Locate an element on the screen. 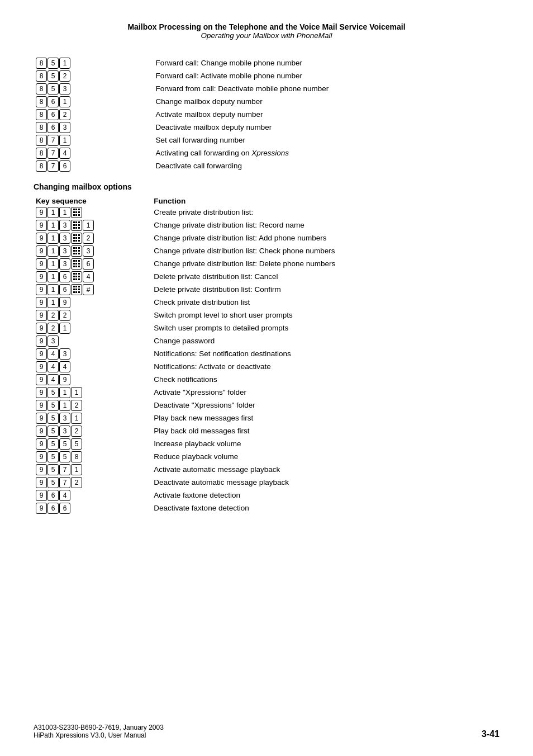 Image resolution: width=533 pixels, height=756 pixels. table-row: 862Activate mailbox deputy number is located at coordinates (266, 114).